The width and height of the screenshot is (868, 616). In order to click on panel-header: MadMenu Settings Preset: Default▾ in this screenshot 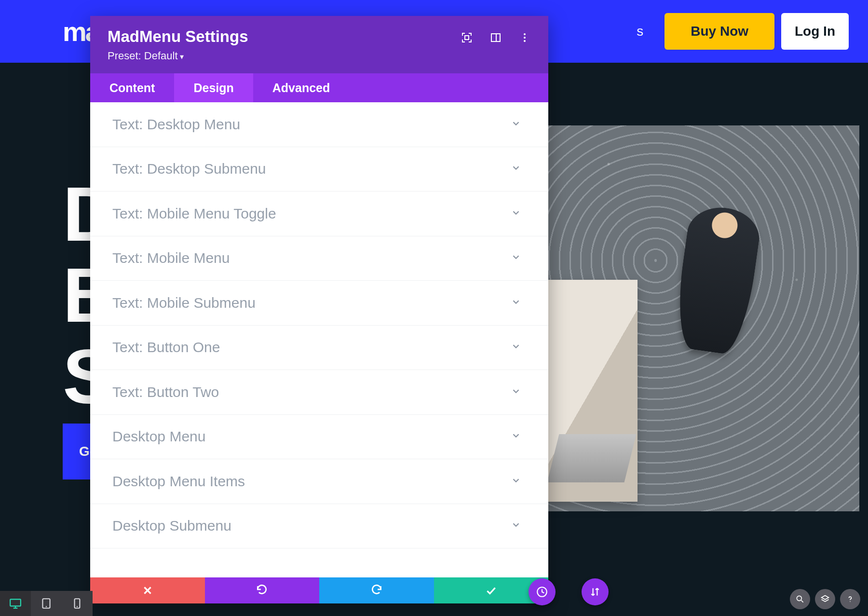, I will do `click(319, 44)`.